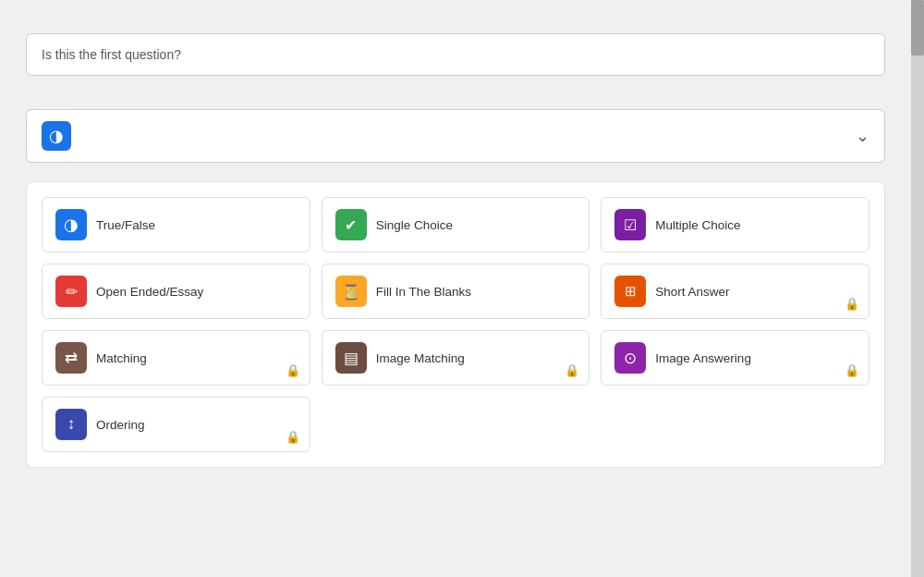 The image size is (924, 577). I want to click on icon-fill-fill-blanks, so click(351, 292).